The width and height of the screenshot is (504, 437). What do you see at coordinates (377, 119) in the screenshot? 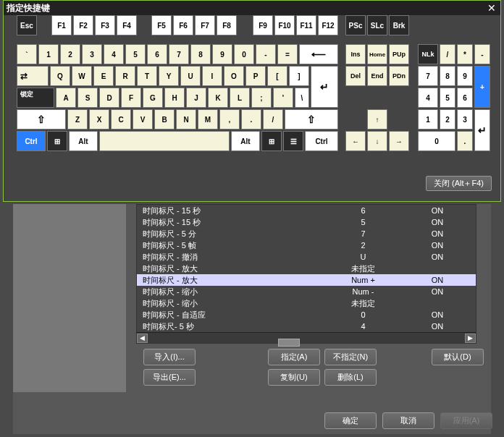
I see `key-up: ↑` at bounding box center [377, 119].